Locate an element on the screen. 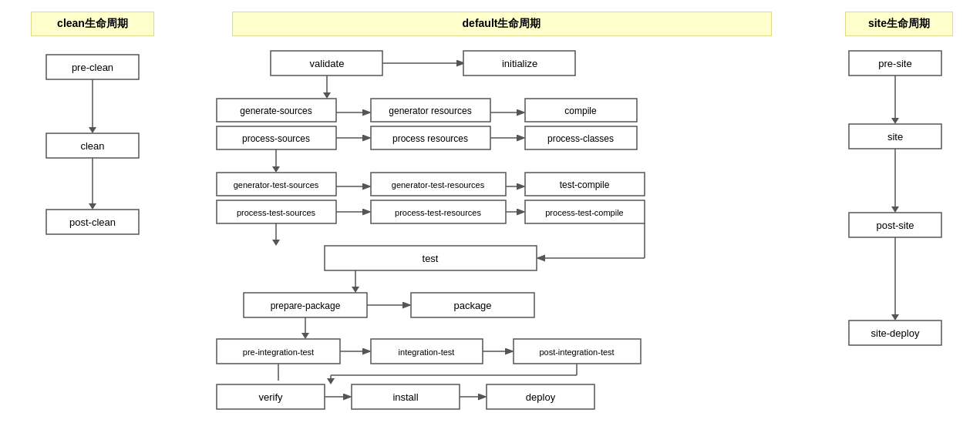 The width and height of the screenshot is (980, 443). label-compile: compile is located at coordinates (581, 111).